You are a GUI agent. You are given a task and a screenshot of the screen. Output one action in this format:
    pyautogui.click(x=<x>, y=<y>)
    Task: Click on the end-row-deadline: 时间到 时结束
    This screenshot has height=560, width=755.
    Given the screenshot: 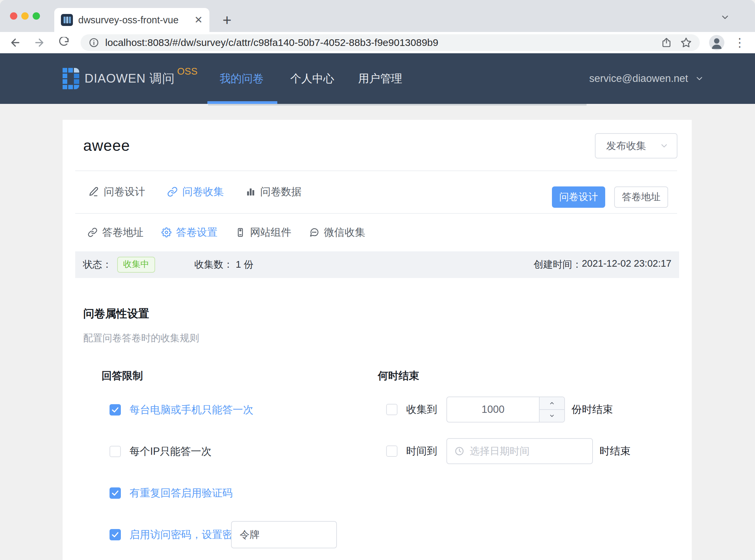 What is the action you would take?
    pyautogui.click(x=508, y=451)
    